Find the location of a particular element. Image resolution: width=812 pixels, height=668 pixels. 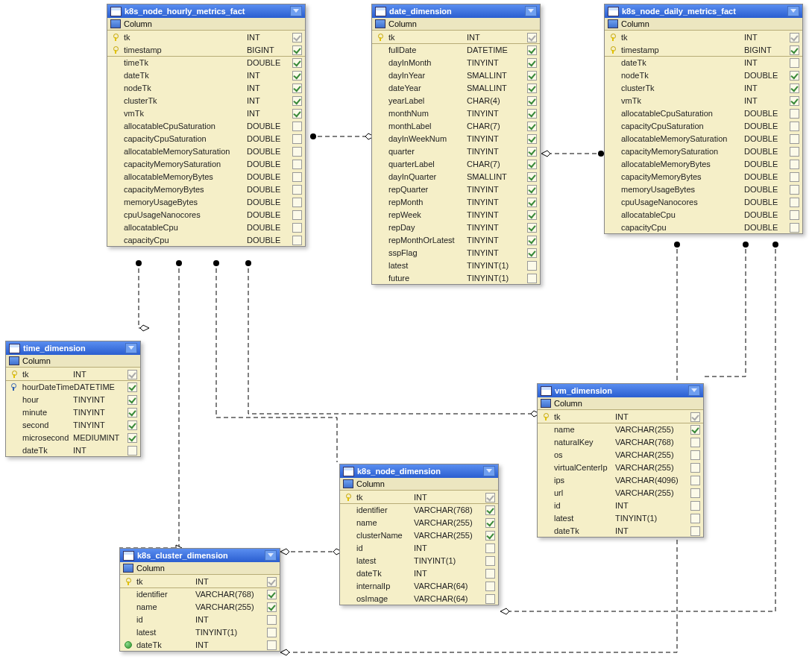

table-title-bar: k8s_node_hourly_metrics_fact is located at coordinates (206, 11).